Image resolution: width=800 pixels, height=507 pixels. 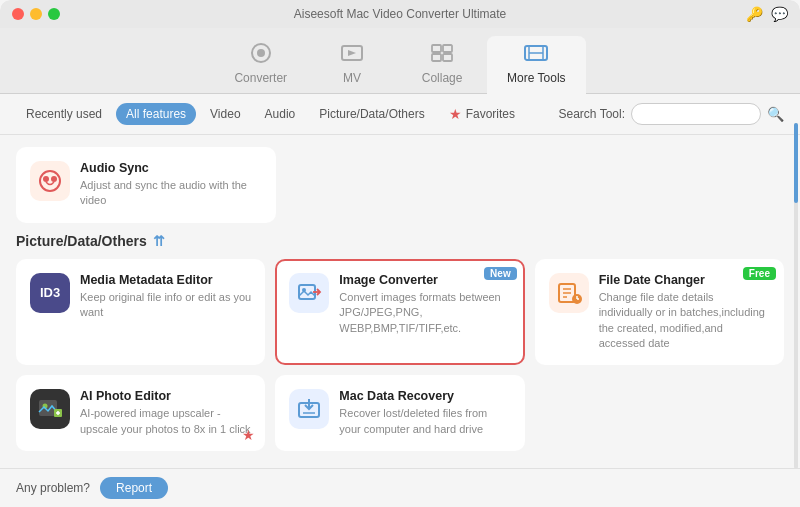 What do you see at coordinates (424, 396) in the screenshot?
I see `mac-data-recovery-title: Mac Data Recovery` at bounding box center [424, 396].